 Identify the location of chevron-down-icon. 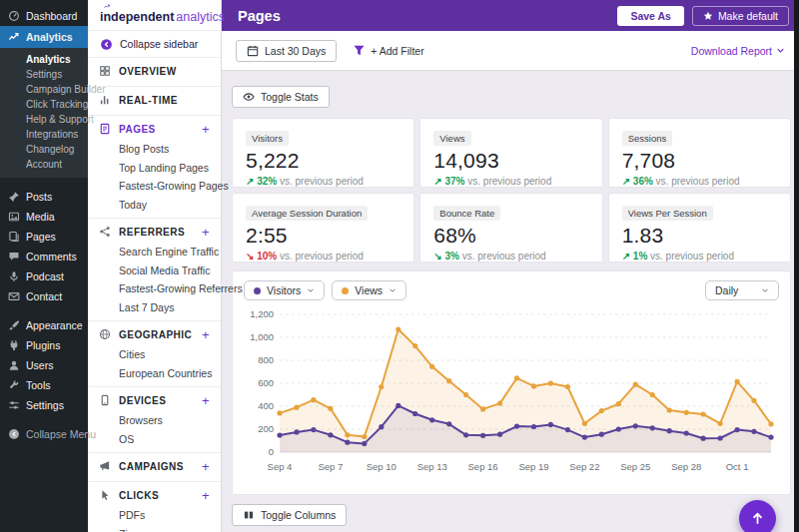
(393, 290).